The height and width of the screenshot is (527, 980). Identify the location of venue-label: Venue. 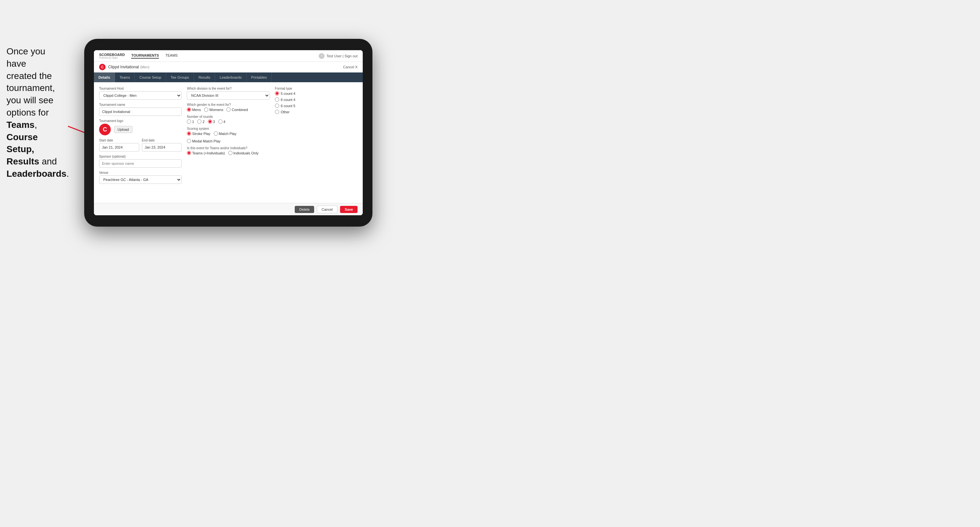
(140, 173).